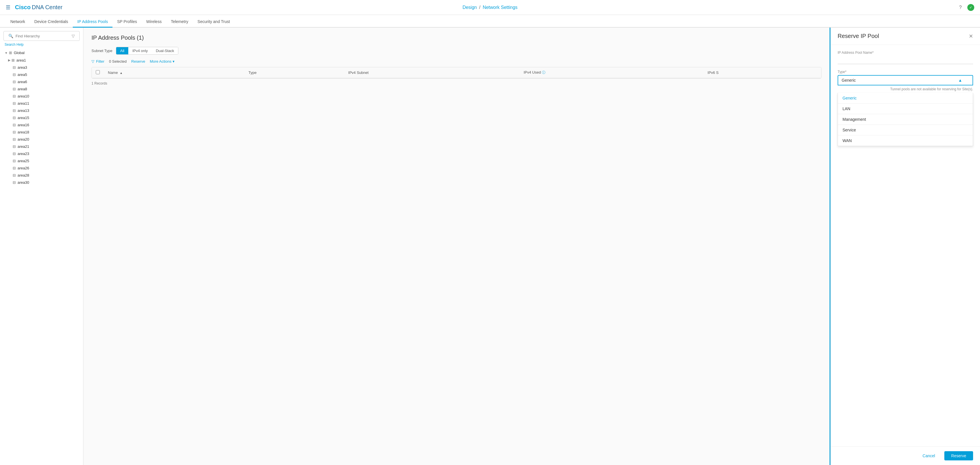 The height and width of the screenshot is (465, 980). What do you see at coordinates (905, 119) in the screenshot?
I see `type-dropdown-menu: Generic LAN Management Service WAN` at bounding box center [905, 119].